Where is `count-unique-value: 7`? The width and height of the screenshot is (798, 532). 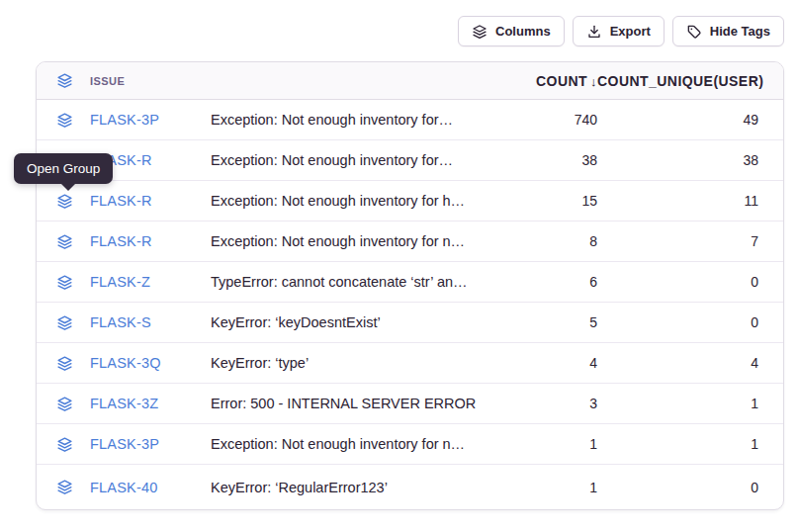 count-unique-value: 7 is located at coordinates (678, 241).